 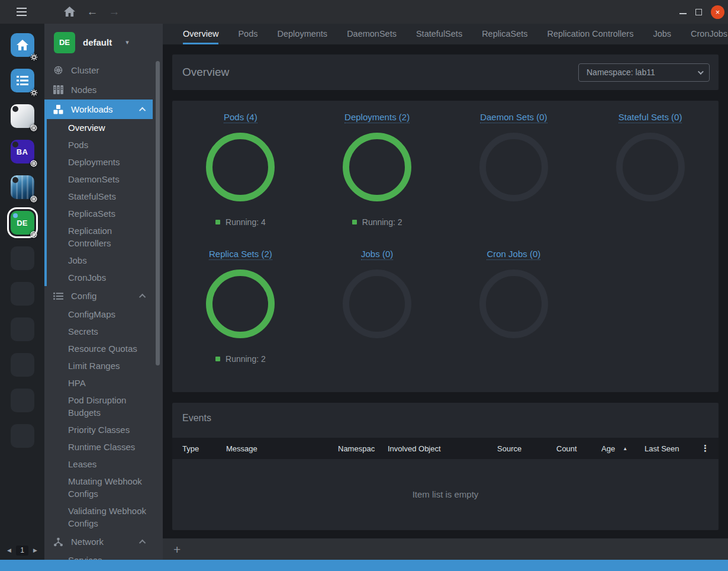 I want to click on sidebar-item-network: Network, so click(x=98, y=541).